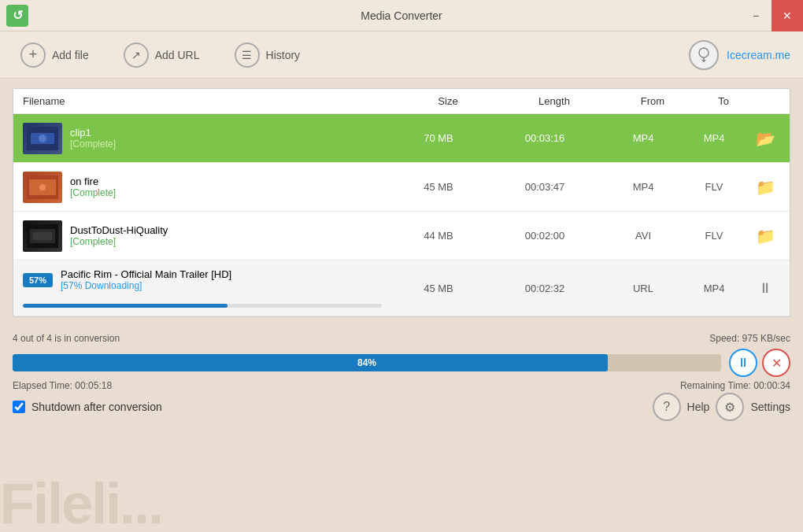 This screenshot has height=532, width=803. What do you see at coordinates (55, 55) in the screenshot?
I see `add-file-button: + Add file` at bounding box center [55, 55].